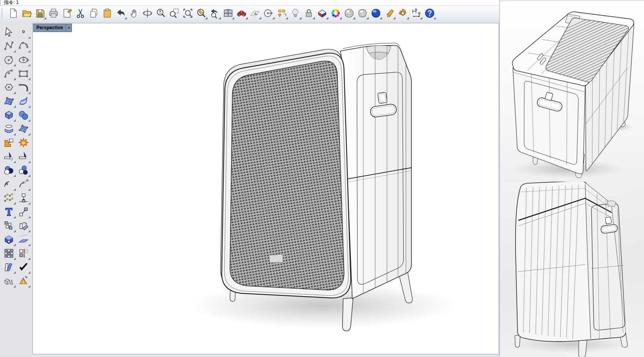 The image size is (644, 357). I want to click on corner-curve-button, so click(24, 88).